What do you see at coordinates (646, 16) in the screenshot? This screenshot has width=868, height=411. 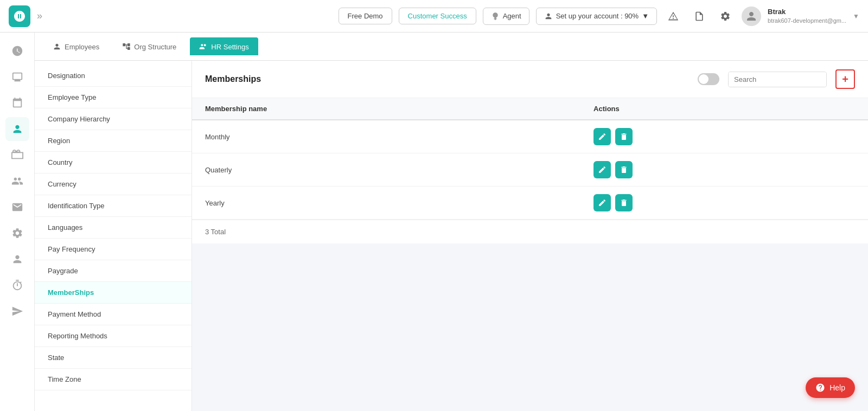 I see `setup-chevron: ▼` at bounding box center [646, 16].